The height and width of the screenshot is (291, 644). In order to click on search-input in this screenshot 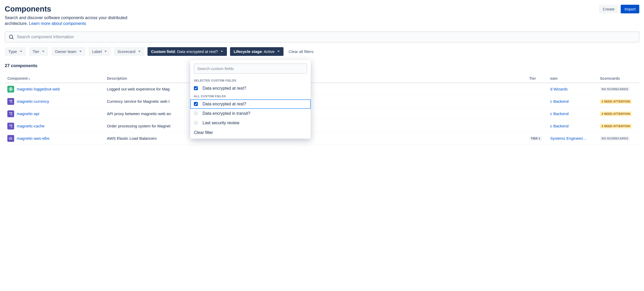, I will do `click(326, 37)`.